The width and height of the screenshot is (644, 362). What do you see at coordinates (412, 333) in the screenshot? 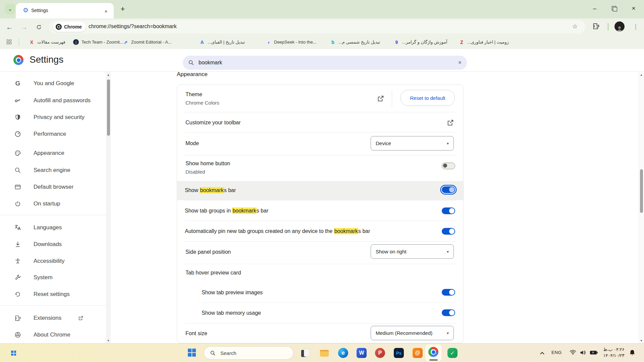
I see `font-size-select: Medium (Recommended) ▾` at bounding box center [412, 333].